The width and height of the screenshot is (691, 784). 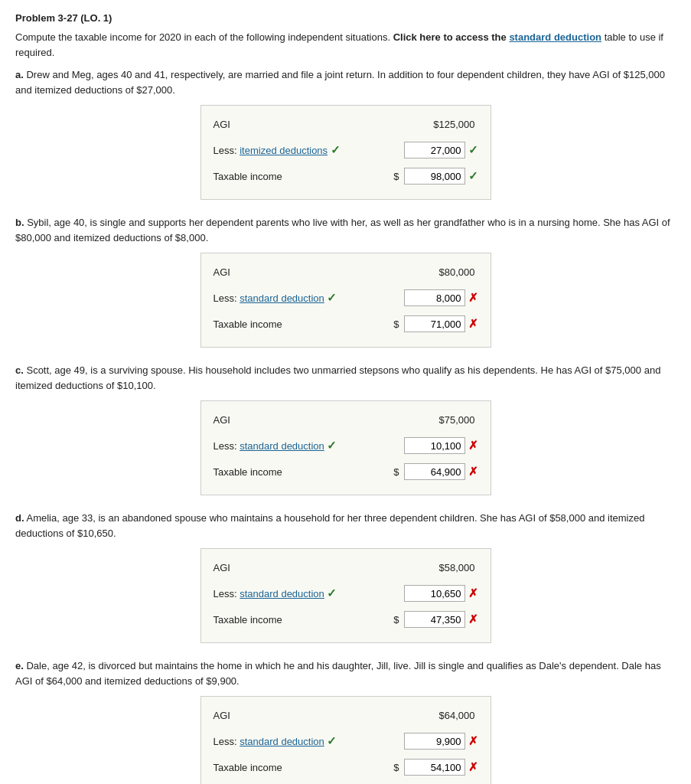 I want to click on part-c-dollar: $, so click(x=396, y=472).